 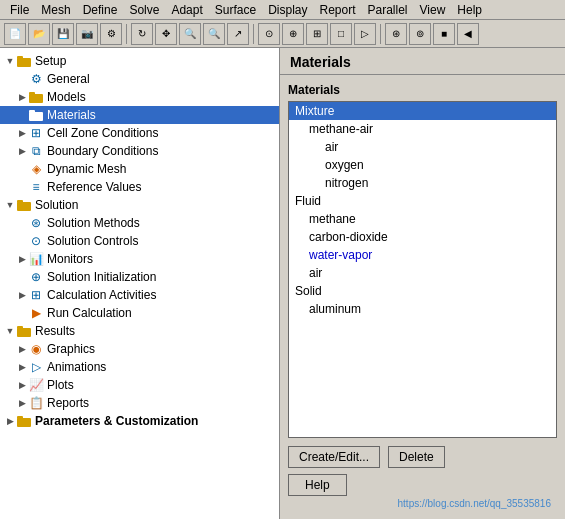 I want to click on menu-define: Define, so click(x=100, y=10).